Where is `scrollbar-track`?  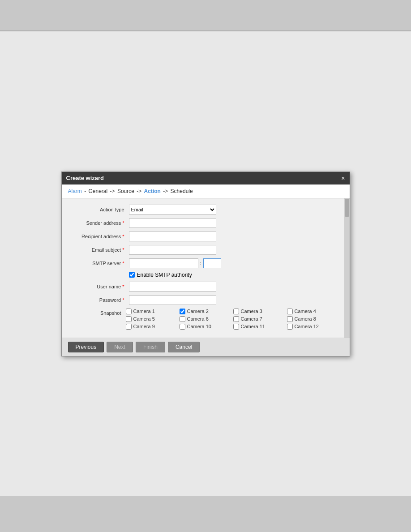 scrollbar-track is located at coordinates (347, 268).